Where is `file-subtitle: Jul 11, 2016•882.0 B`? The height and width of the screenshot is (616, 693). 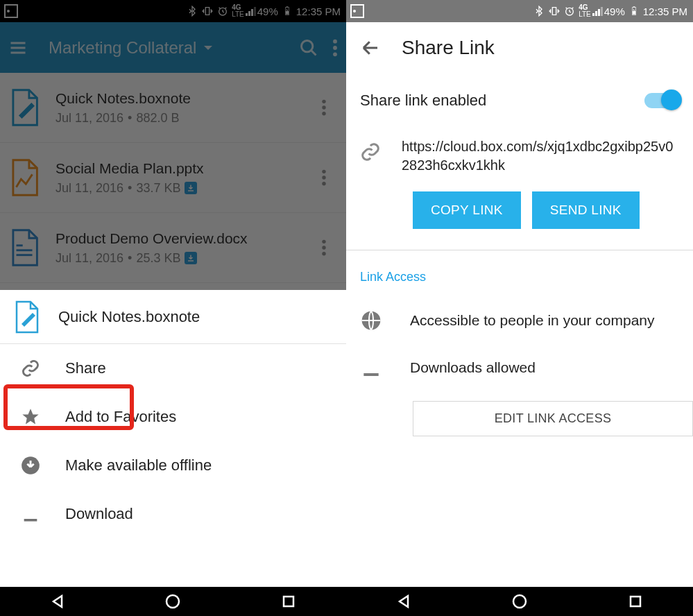 file-subtitle: Jul 11, 2016•882.0 B is located at coordinates (123, 118).